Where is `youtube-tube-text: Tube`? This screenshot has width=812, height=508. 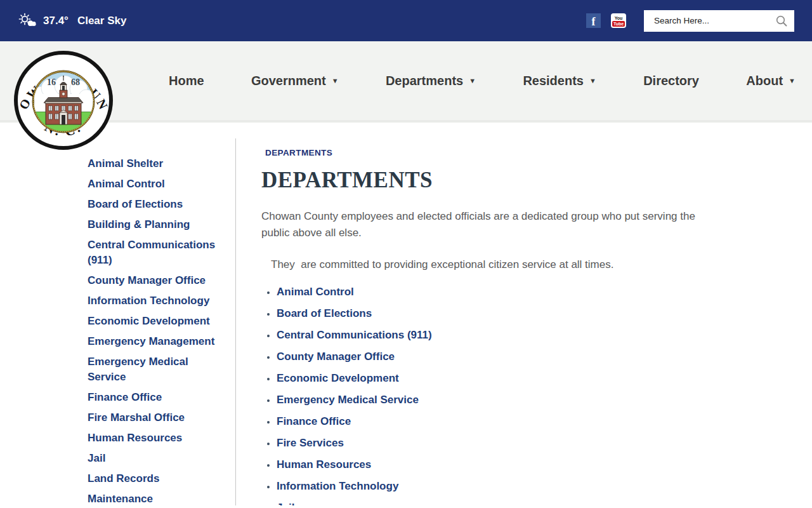 youtube-tube-text: Tube is located at coordinates (619, 24).